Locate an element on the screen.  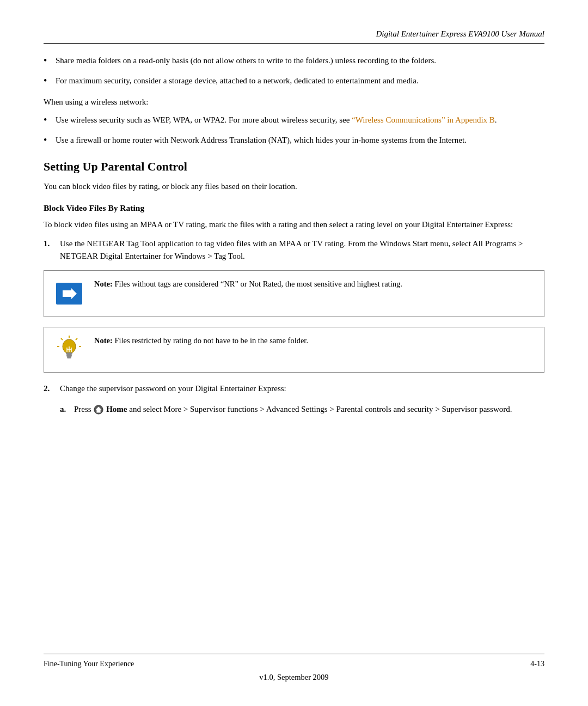
bullet-text: For maximum security, consider a storage… is located at coordinates (300, 81).